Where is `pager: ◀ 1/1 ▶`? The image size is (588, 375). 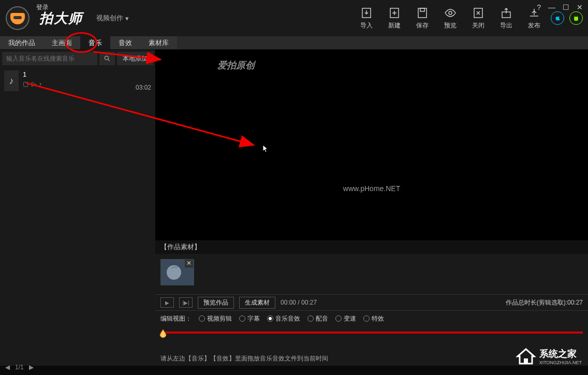 pager: ◀ 1/1 ▶ is located at coordinates (20, 367).